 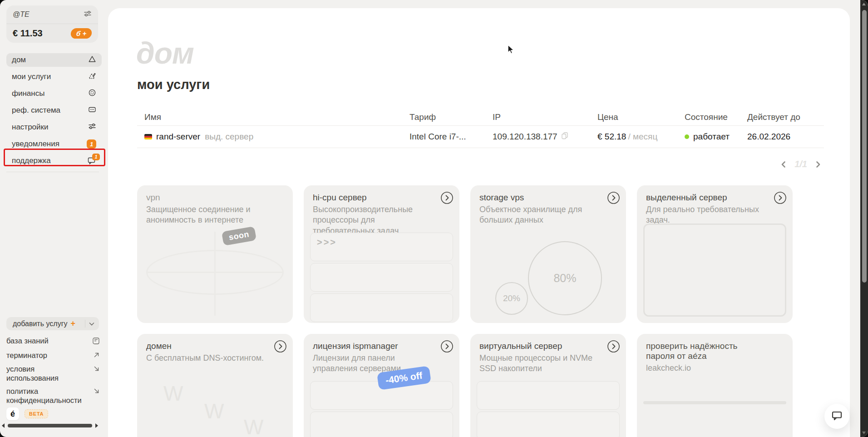 I want to click on scroll-down-arrow, so click(x=864, y=433).